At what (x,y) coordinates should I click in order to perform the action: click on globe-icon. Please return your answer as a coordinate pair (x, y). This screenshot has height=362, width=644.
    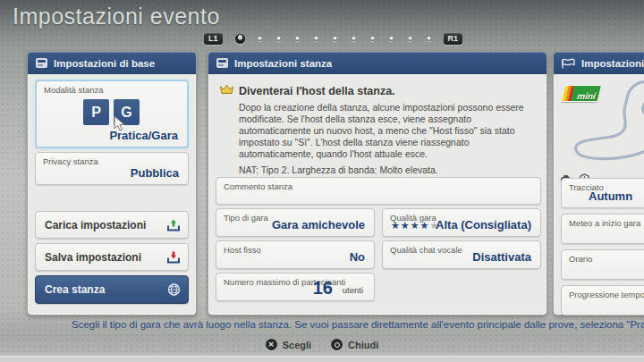
    Looking at the image, I should click on (174, 290).